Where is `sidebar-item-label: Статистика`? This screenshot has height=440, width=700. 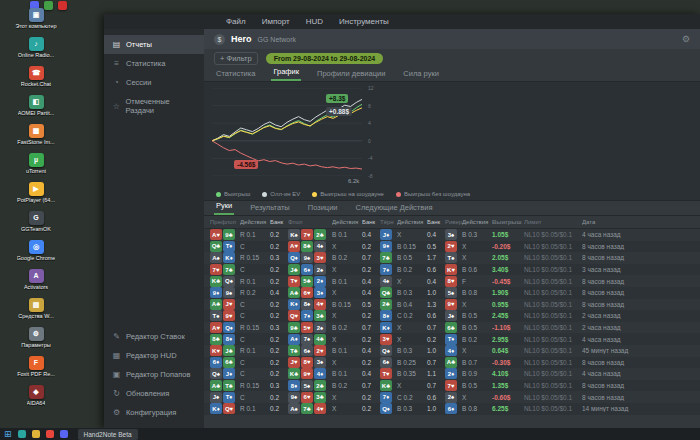
sidebar-item-label: Статистика is located at coordinates (146, 64).